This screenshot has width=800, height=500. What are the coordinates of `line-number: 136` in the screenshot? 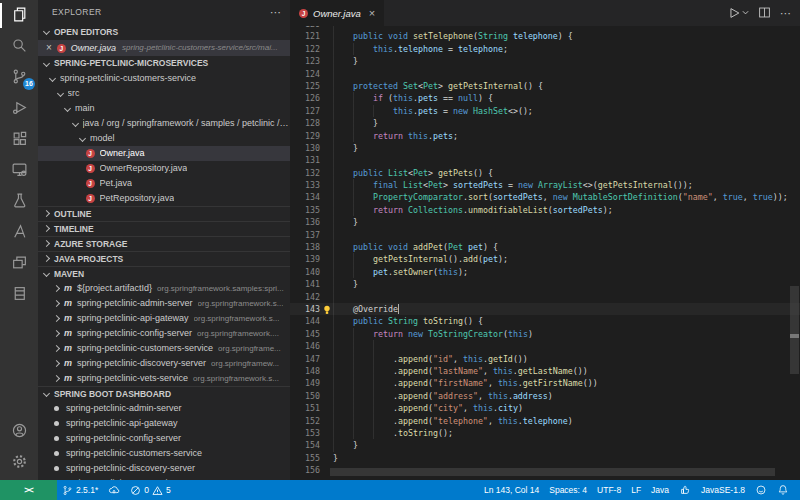 It's located at (305, 222).